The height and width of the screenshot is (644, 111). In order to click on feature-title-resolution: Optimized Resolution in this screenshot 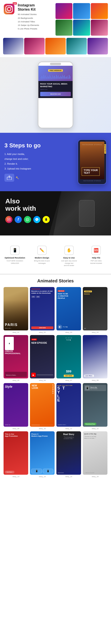, I will do `click(15, 258)`.